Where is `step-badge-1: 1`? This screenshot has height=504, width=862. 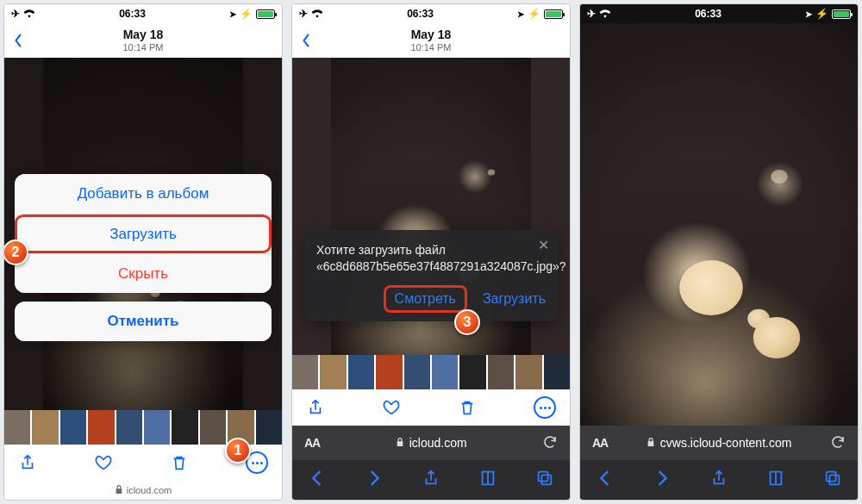
step-badge-1: 1 is located at coordinates (238, 451).